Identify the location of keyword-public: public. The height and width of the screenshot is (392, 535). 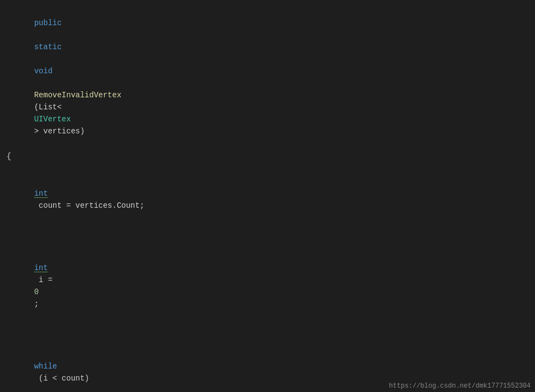
(48, 23).